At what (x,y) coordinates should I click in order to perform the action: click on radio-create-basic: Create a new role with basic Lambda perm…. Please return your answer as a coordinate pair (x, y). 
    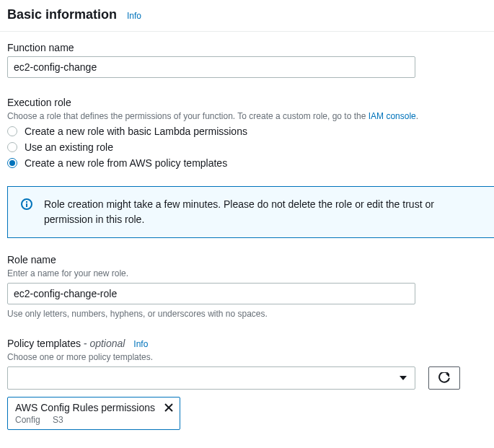
    Looking at the image, I should click on (247, 131).